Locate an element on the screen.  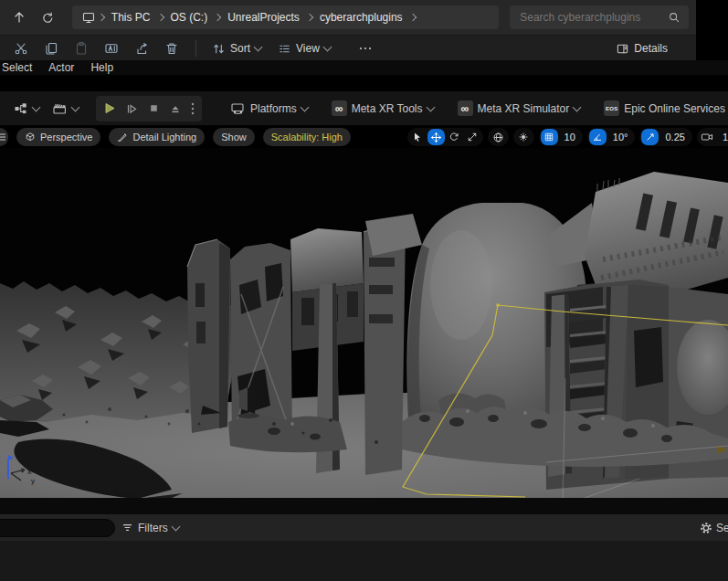
coordinate-space-group is located at coordinates (499, 137).